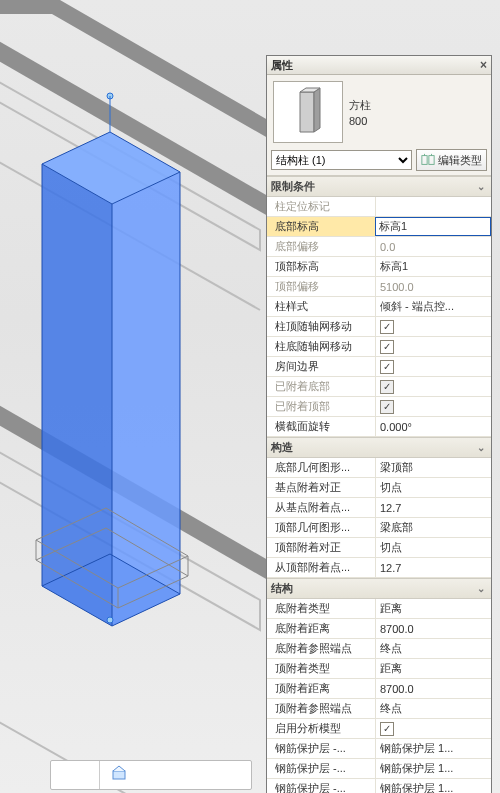  I want to click on prop-rebar-cover-2: 钢筋保护层 -...钢筋保护层 1..., so click(379, 769).